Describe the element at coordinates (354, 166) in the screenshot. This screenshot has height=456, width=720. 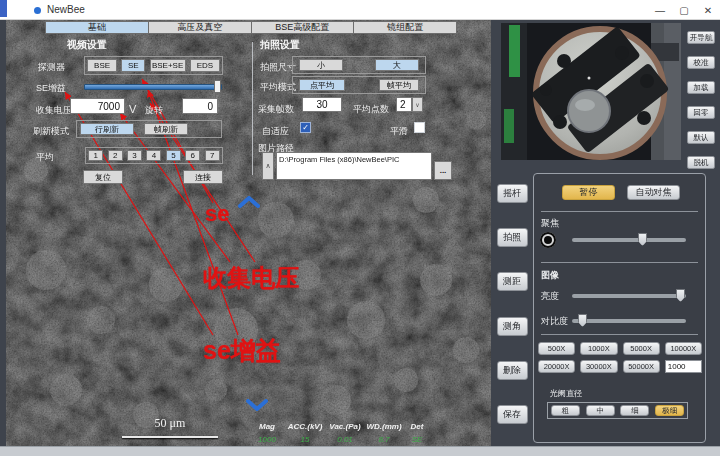
I see `path-textarea` at that location.